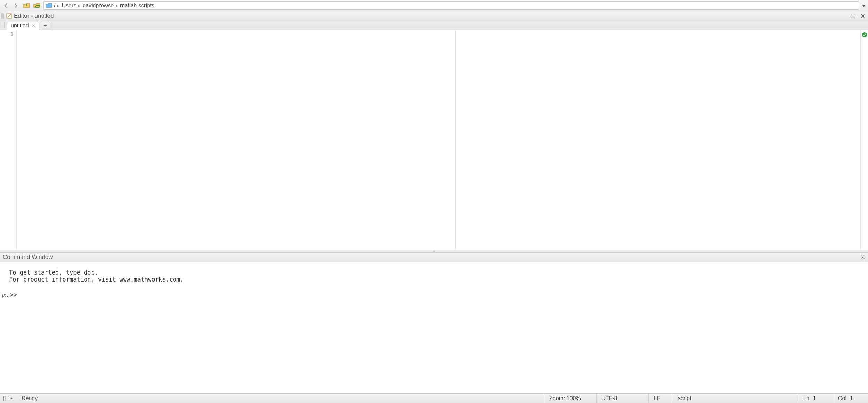 The image size is (868, 403). Describe the element at coordinates (14, 295) in the screenshot. I see `command-prompt-symbol: >>` at that location.